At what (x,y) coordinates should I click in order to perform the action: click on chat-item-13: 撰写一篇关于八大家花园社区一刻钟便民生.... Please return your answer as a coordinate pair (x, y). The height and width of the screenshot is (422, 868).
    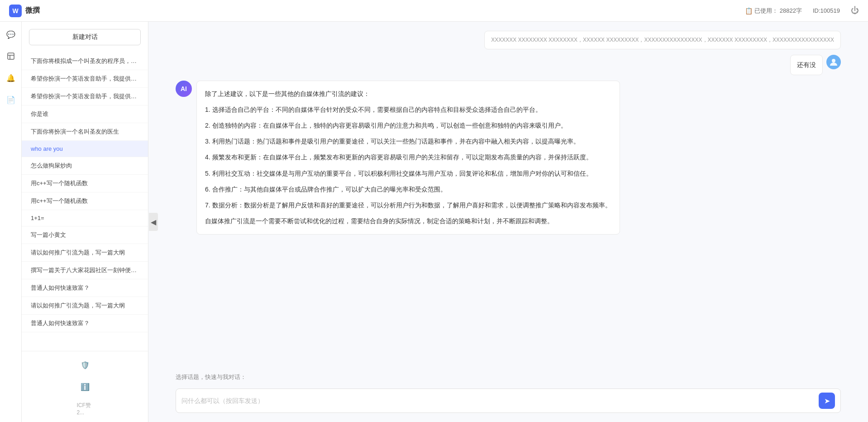
    Looking at the image, I should click on (85, 271).